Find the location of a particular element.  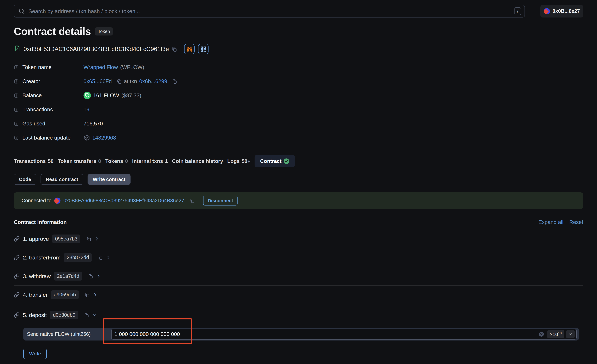

subtab-write-contract: Write contract is located at coordinates (109, 179).